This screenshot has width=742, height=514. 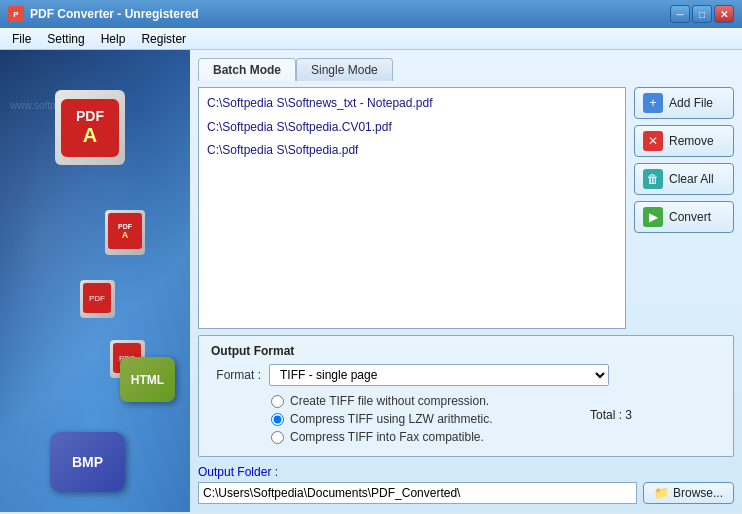 I want to click on total-count: Total : 3, so click(x=611, y=415).